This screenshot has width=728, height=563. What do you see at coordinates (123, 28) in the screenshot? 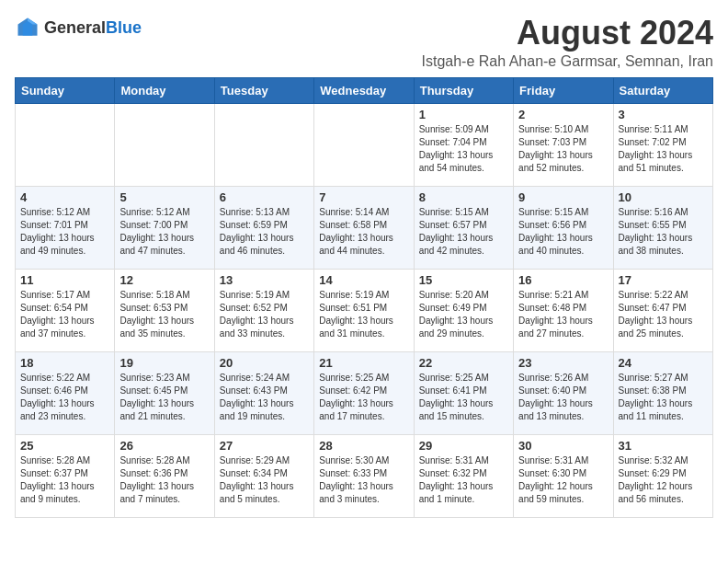
I see `logo-blue: Blue` at bounding box center [123, 28].